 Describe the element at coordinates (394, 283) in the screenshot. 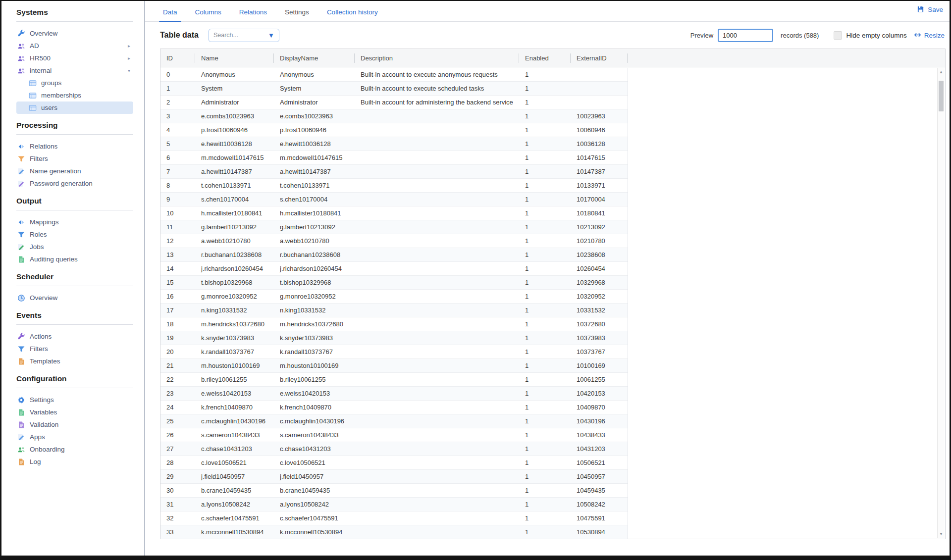

I see `table-row: 15t.bishop10329968t.bishop10329968110329…` at that location.